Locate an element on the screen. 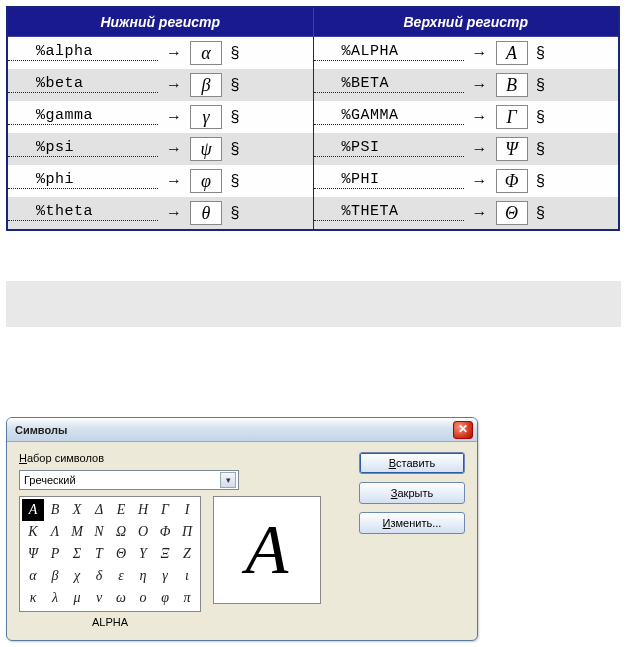  dialog-titlebar: Символы ✕ is located at coordinates (242, 430).